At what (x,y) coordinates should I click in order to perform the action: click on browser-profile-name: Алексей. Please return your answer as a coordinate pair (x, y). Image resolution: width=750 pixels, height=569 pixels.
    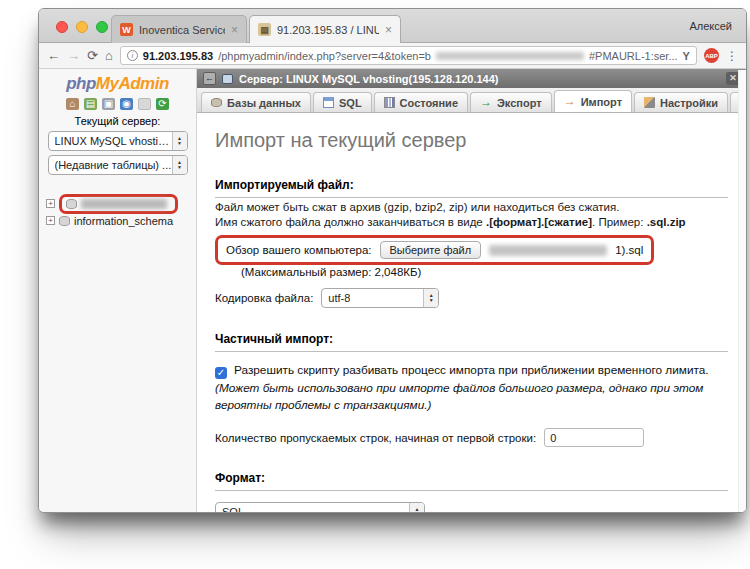
    Looking at the image, I should click on (710, 26).